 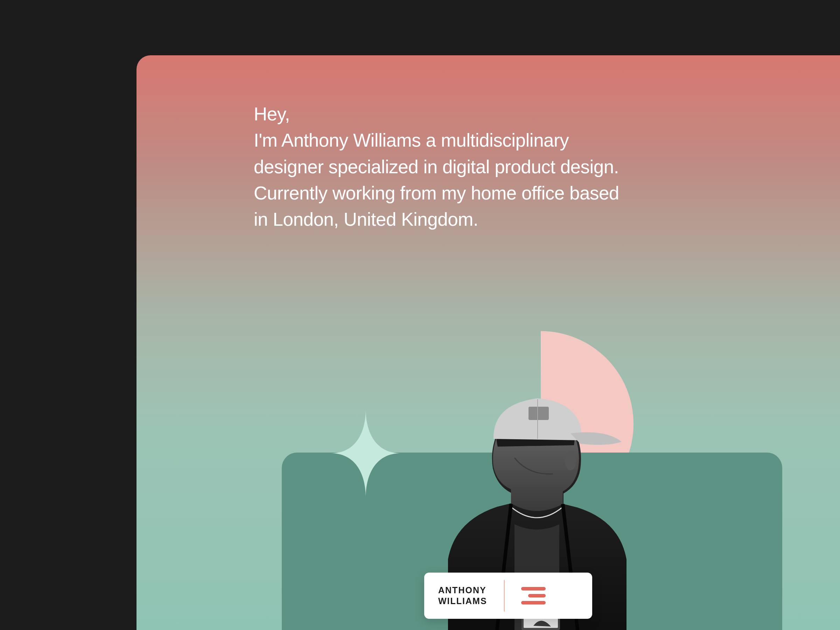 What do you see at coordinates (463, 601) in the screenshot?
I see `last-name: WILLIAMS` at bounding box center [463, 601].